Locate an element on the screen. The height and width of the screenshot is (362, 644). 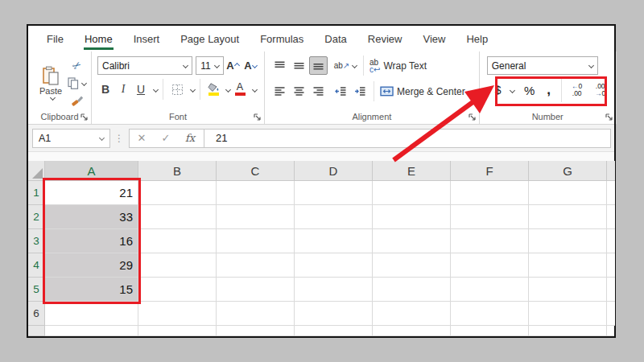
copy-button is located at coordinates (77, 83).